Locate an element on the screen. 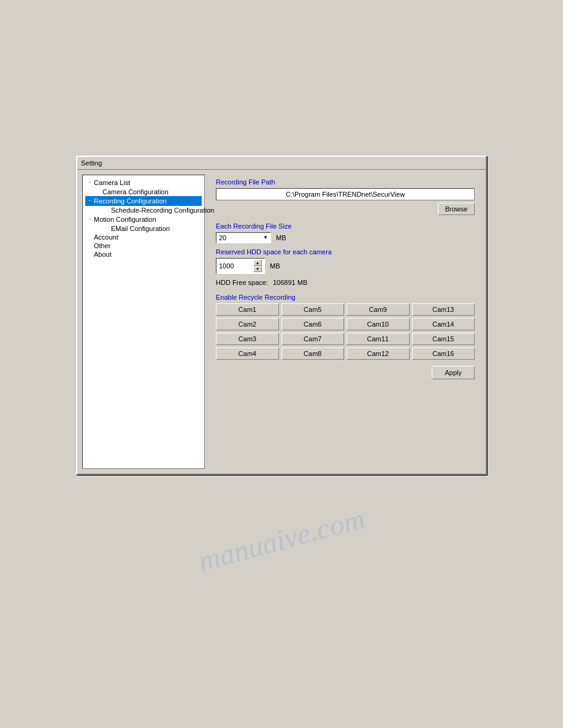 This screenshot has width=563, height=728. sidebar-item-recording-configuration: － Recording Configuration is located at coordinates (144, 201).